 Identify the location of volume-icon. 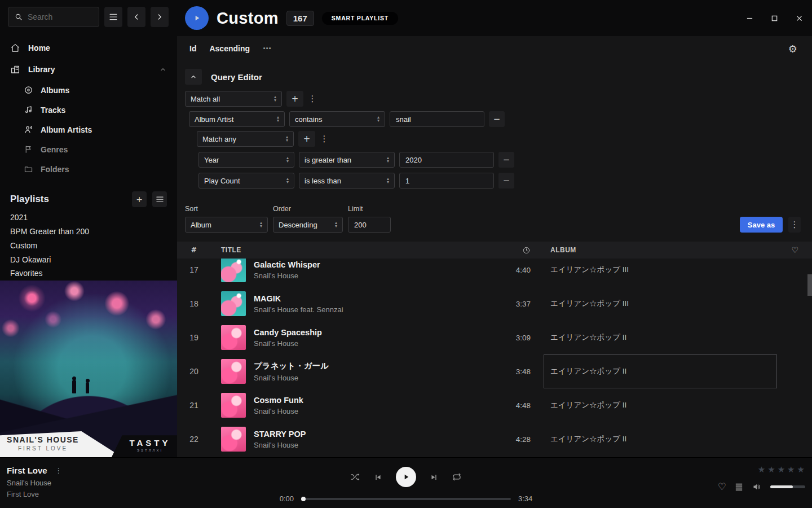
(757, 487).